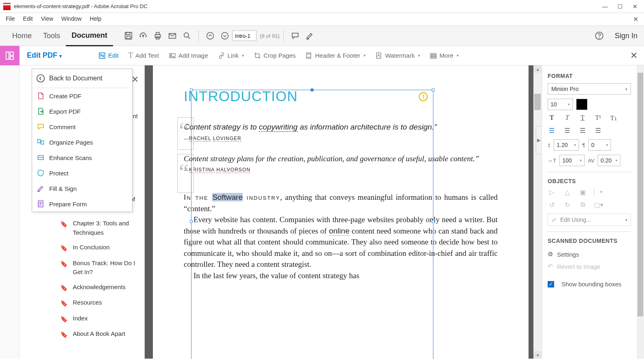  Describe the element at coordinates (210, 36) in the screenshot. I see `page-up-icon` at that location.